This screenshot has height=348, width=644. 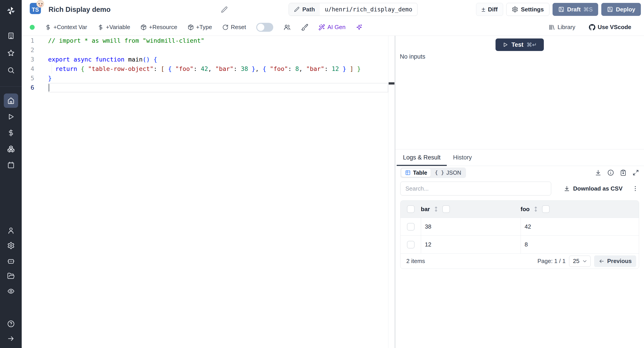 I want to click on info-icon, so click(x=610, y=172).